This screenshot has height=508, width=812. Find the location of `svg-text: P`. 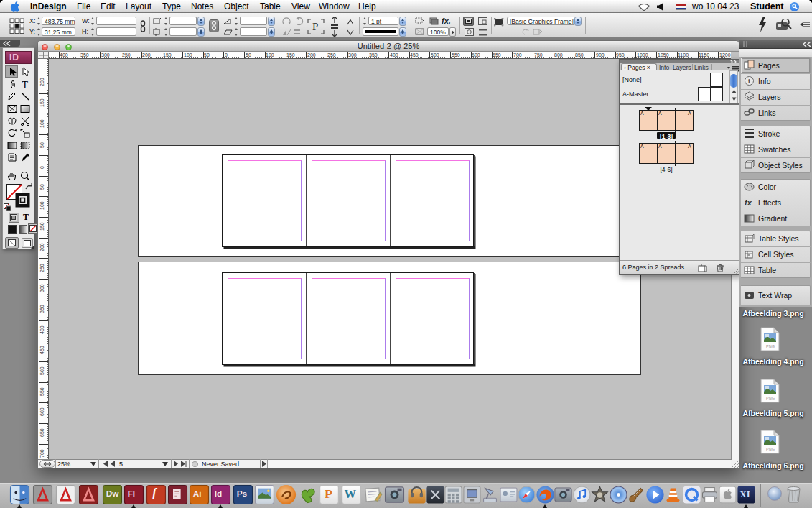

svg-text: P is located at coordinates (315, 27).